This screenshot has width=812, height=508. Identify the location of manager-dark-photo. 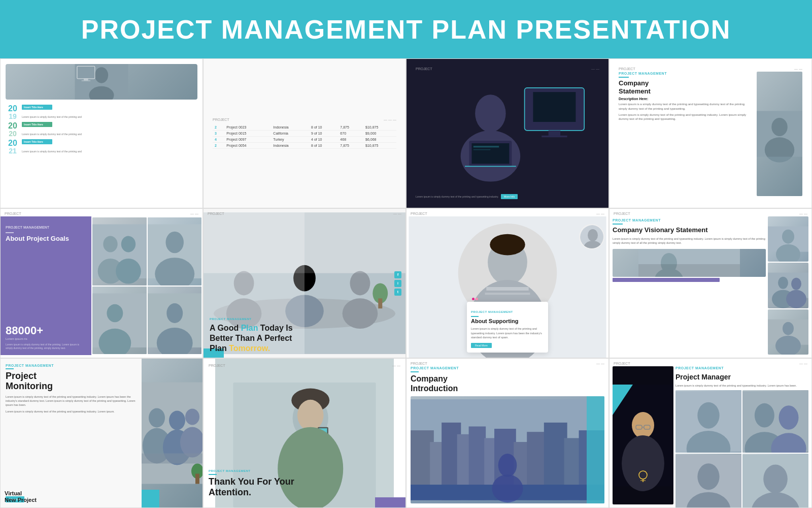
(643, 435).